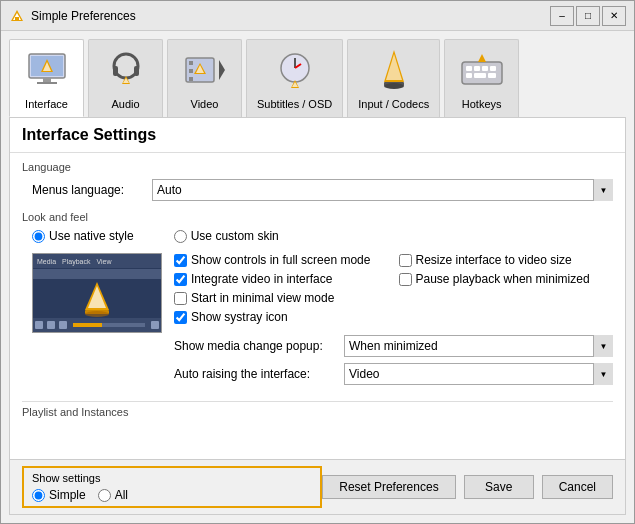 The image size is (635, 524). What do you see at coordinates (240, 317) in the screenshot?
I see `checkbox-systray-text: Show systray icon` at bounding box center [240, 317].